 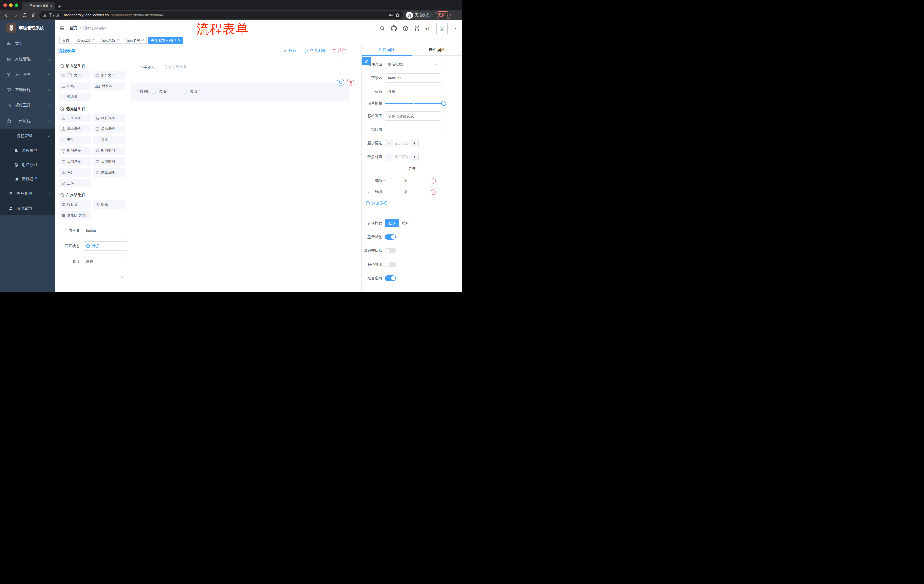 What do you see at coordinates (34, 15) in the screenshot?
I see `home-button` at bounding box center [34, 15].